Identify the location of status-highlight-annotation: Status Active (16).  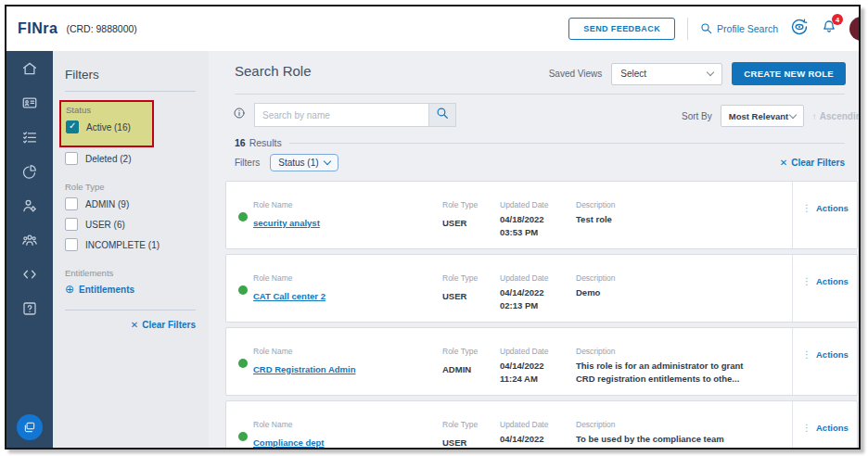
(107, 124).